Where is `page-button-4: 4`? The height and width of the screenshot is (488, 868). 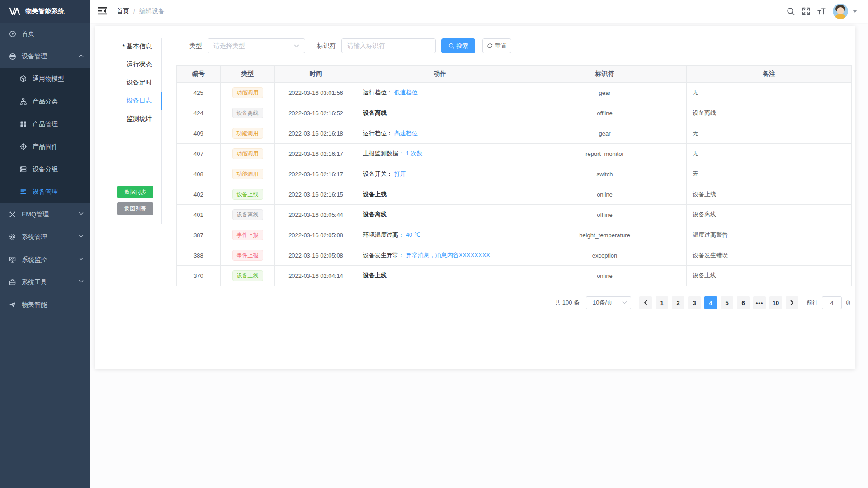 page-button-4: 4 is located at coordinates (711, 303).